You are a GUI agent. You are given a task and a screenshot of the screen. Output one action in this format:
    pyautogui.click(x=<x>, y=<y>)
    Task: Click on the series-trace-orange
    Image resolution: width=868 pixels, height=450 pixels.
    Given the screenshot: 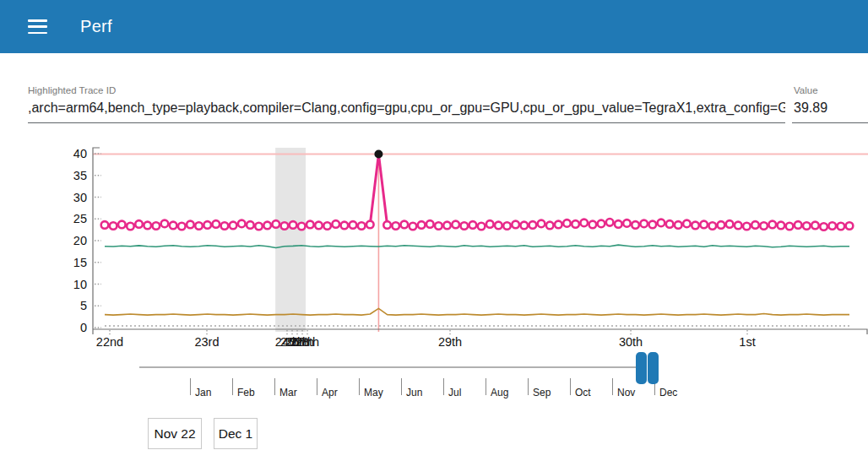 What is the action you would take?
    pyautogui.click(x=477, y=312)
    